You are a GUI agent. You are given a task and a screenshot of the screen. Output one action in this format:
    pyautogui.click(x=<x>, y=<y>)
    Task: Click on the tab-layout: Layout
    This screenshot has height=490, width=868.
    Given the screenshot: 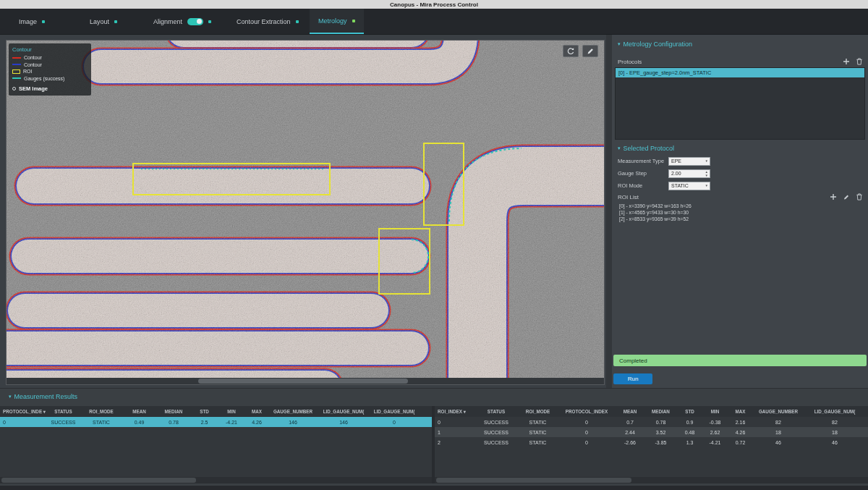 What is the action you would take?
    pyautogui.click(x=103, y=22)
    